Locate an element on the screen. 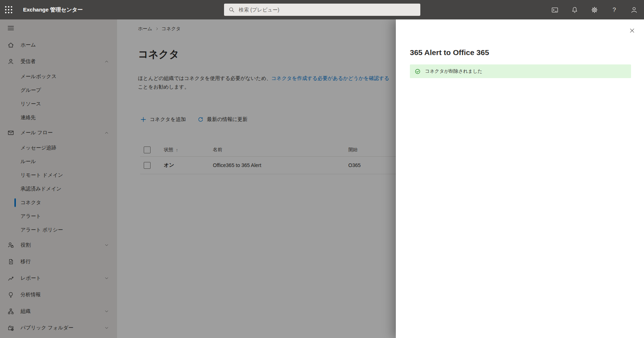  terminal-icon is located at coordinates (555, 10).